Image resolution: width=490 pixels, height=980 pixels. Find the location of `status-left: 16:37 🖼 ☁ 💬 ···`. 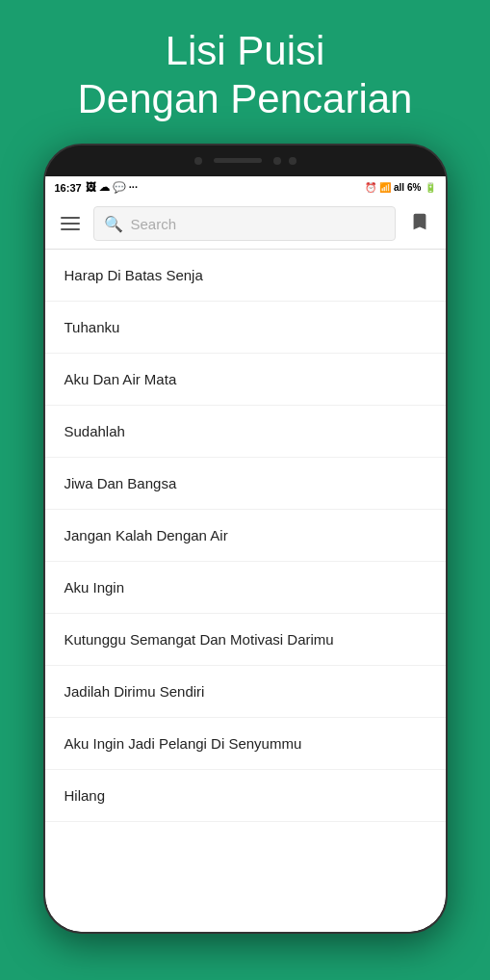

status-left: 16:37 🖼 ☁ 💬 ··· is located at coordinates (96, 187).